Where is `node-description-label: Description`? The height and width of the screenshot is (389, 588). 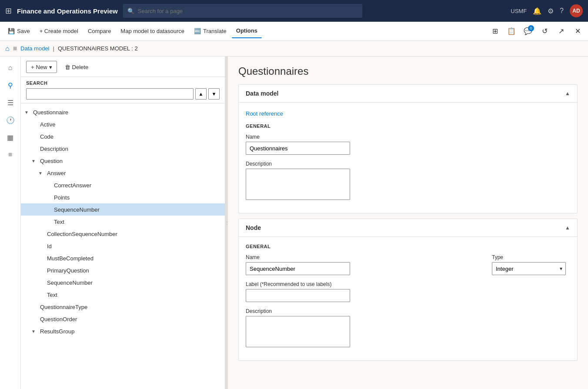
node-description-label: Description is located at coordinates (364, 311).